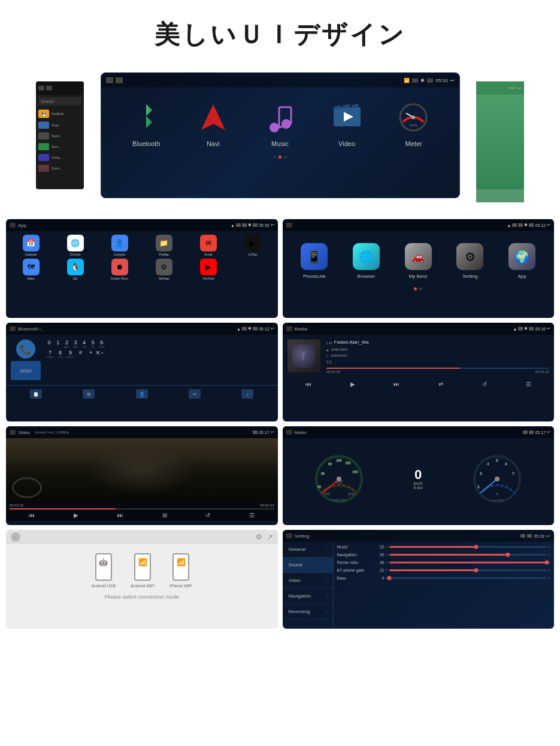  Describe the element at coordinates (314, 261) in the screenshot. I see `home-phonelink: 📱 PhoneLink` at that location.